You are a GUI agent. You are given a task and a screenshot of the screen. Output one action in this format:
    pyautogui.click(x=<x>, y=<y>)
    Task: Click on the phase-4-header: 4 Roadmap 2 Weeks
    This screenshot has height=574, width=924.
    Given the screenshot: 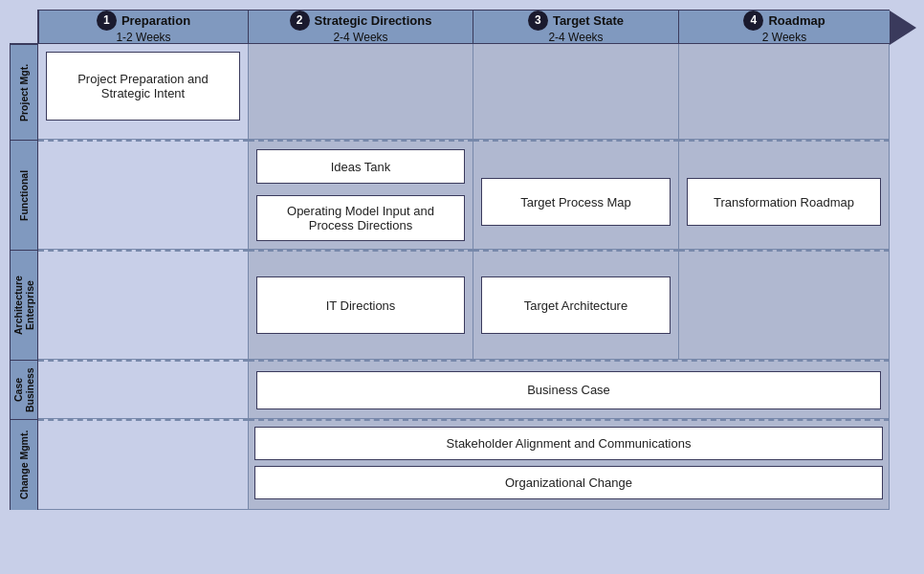 What is the action you would take?
    pyautogui.click(x=784, y=27)
    